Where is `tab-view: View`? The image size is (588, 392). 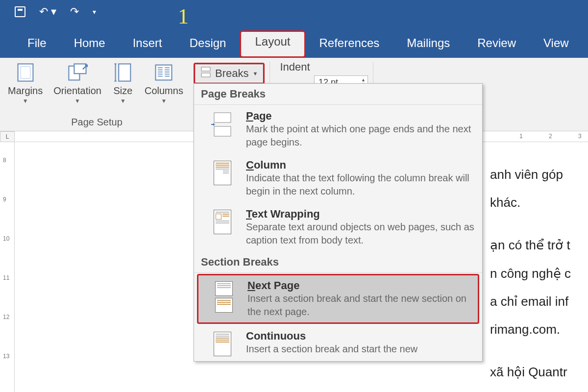
tab-view: View is located at coordinates (556, 44).